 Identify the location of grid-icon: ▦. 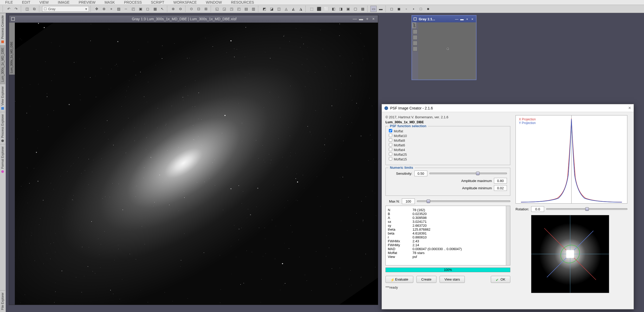
(155, 9).